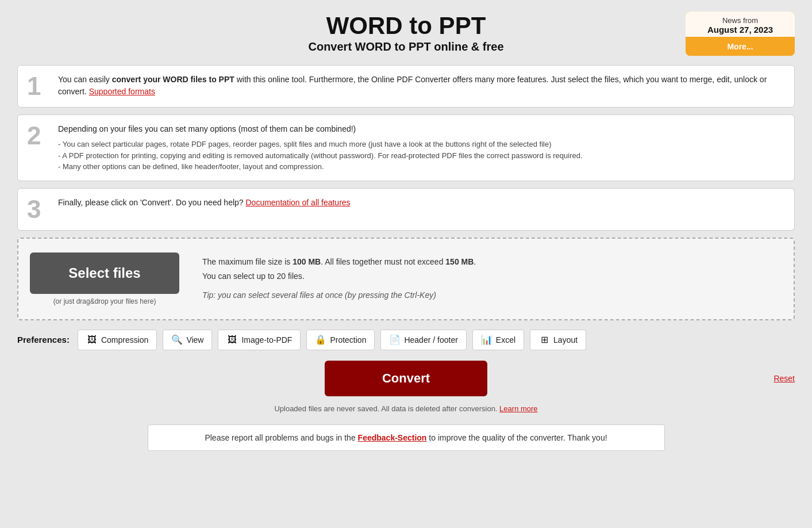 The width and height of the screenshot is (812, 528). What do you see at coordinates (386, 408) in the screenshot?
I see `upload-notice-text: Uploaded files are never saved. All data…` at bounding box center [386, 408].